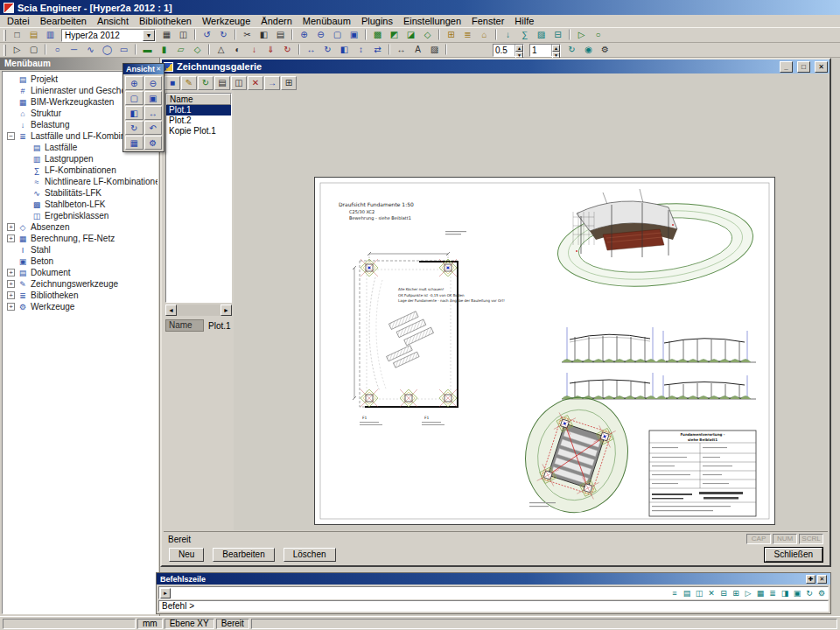  I want to click on sidebar-item-werkzeuge: + ⚙ Werkzeuge, so click(80, 306).